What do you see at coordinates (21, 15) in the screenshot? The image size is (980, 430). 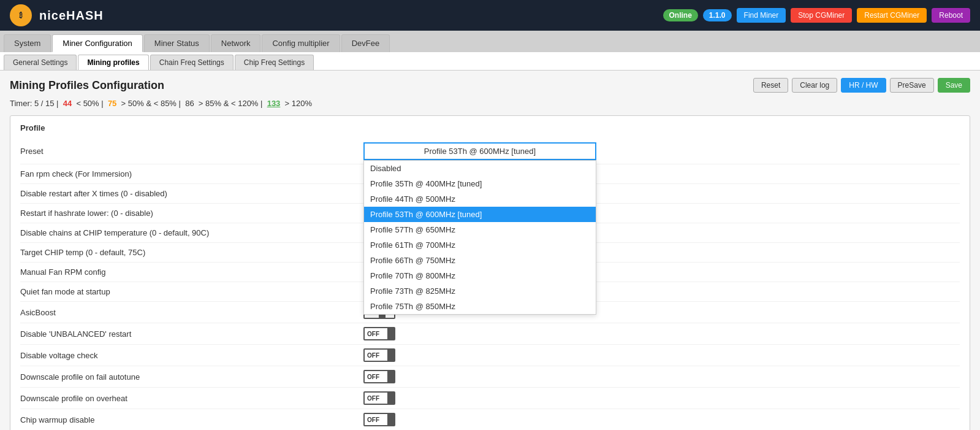 I see `logo-icon: ₿` at bounding box center [21, 15].